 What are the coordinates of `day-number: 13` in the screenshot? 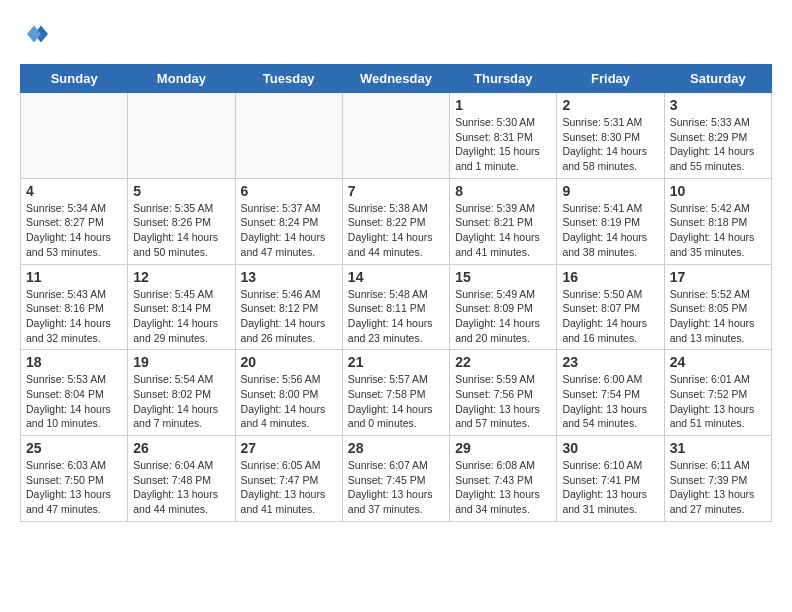 It's located at (289, 277).